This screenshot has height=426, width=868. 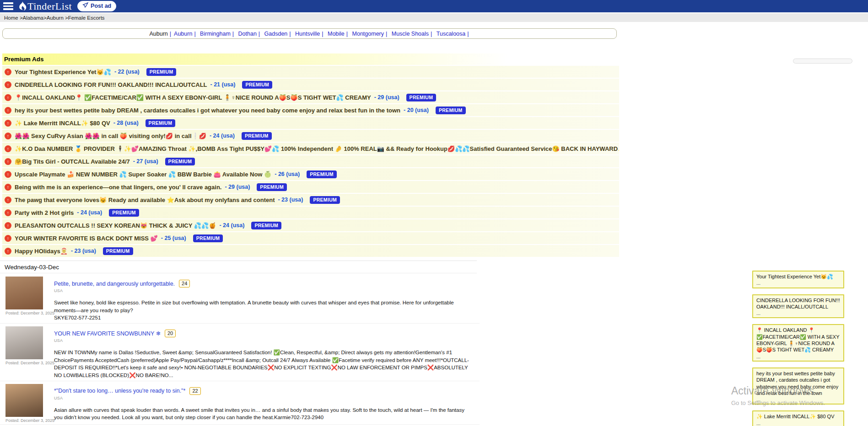 I want to click on premium-ad-title: Upscale Playmate 🍰 NEW NUMBER 💦 Super So…, so click(x=143, y=175).